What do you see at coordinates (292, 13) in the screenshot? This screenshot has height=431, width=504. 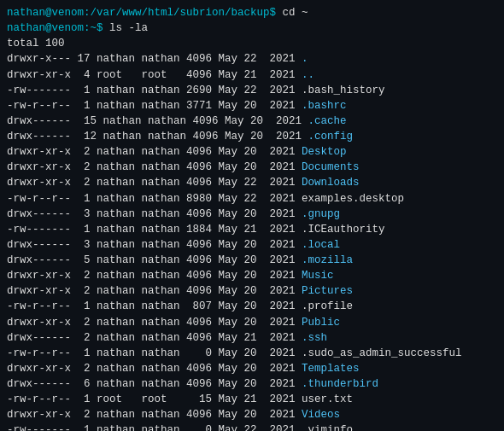 I see `cmd-1: cd ~` at bounding box center [292, 13].